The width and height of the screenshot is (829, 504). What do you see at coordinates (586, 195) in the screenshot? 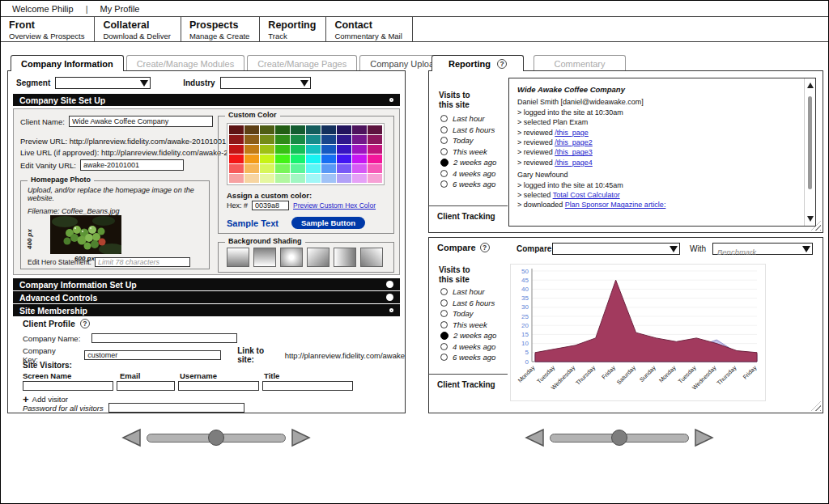
I see `log-link: Total Cost Calculator` at bounding box center [586, 195].